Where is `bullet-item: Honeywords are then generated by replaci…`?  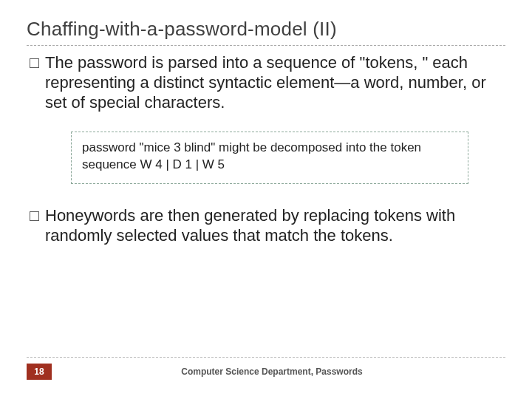 bullet-item: Honeywords are then generated by replaci… is located at coordinates (266, 226).